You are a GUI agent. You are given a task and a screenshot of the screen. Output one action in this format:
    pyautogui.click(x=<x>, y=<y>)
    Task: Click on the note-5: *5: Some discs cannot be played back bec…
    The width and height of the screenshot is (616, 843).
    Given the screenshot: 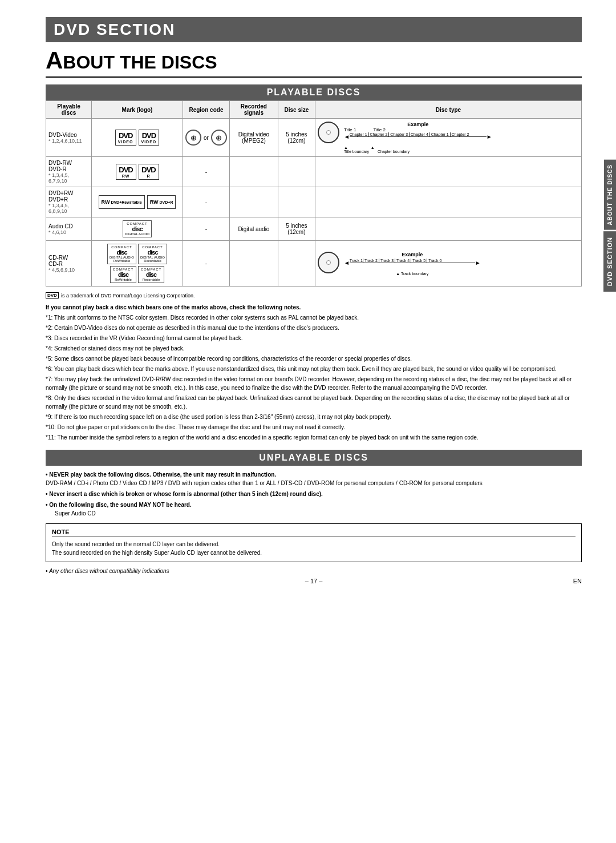 What is the action you would take?
    pyautogui.click(x=314, y=358)
    